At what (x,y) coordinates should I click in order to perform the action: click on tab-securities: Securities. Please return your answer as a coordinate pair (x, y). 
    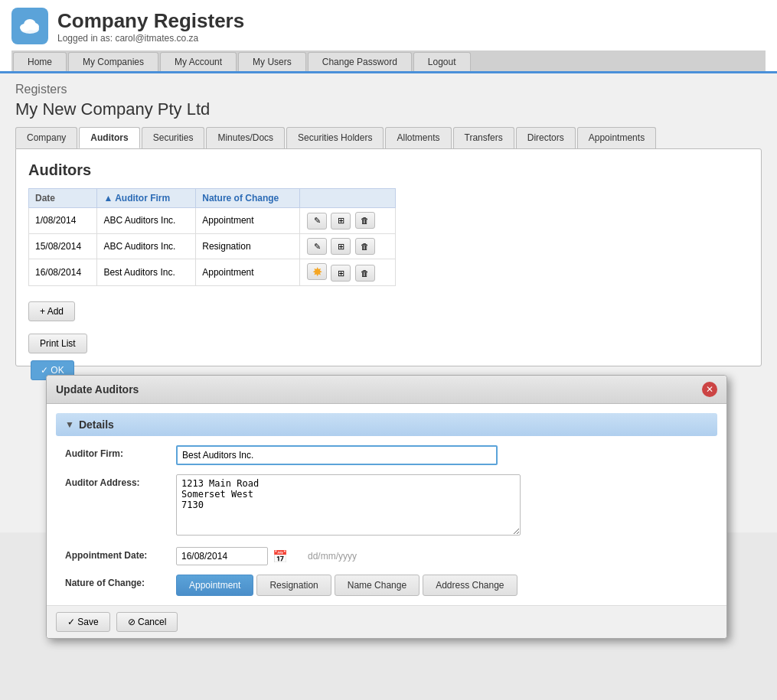
    Looking at the image, I should click on (173, 138).